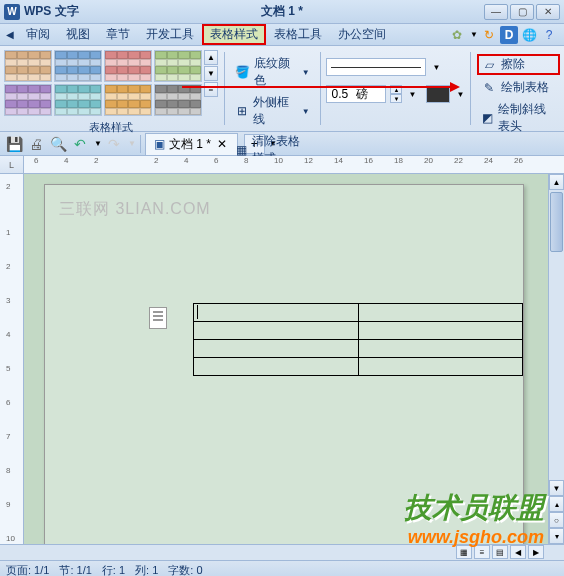 The image size is (564, 576). Describe the element at coordinates (496, 12) in the screenshot. I see `minimize-button: —` at that location.